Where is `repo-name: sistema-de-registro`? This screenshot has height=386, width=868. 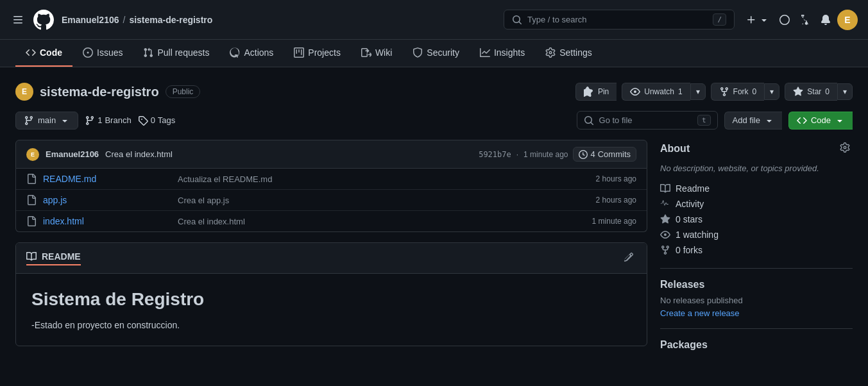 repo-name: sistema-de-registro is located at coordinates (171, 20).